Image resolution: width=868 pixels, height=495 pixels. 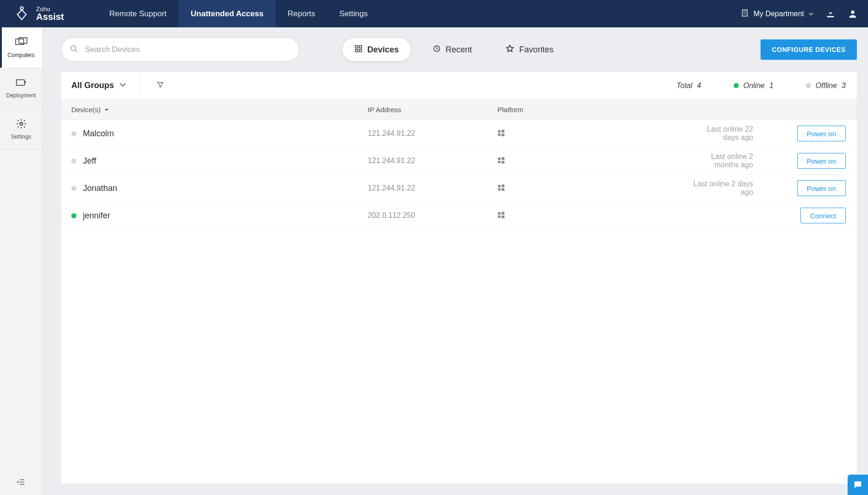 I want to click on configure-devices-button: CONFIGURE DEVICES, so click(x=809, y=50).